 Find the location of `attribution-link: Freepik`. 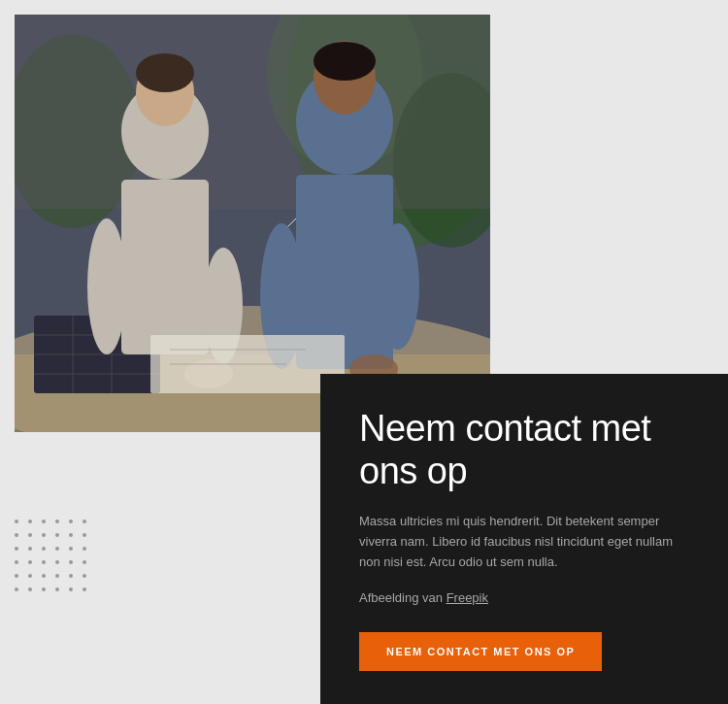

attribution-link: Freepik is located at coordinates (468, 598).